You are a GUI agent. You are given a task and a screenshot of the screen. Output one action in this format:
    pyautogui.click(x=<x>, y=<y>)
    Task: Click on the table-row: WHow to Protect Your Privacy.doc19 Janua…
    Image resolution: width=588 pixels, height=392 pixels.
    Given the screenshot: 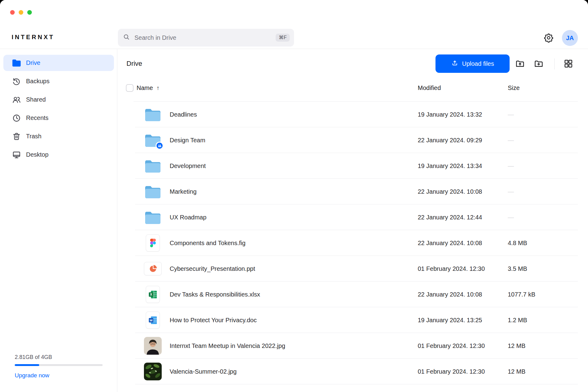 What is the action you would take?
    pyautogui.click(x=352, y=320)
    